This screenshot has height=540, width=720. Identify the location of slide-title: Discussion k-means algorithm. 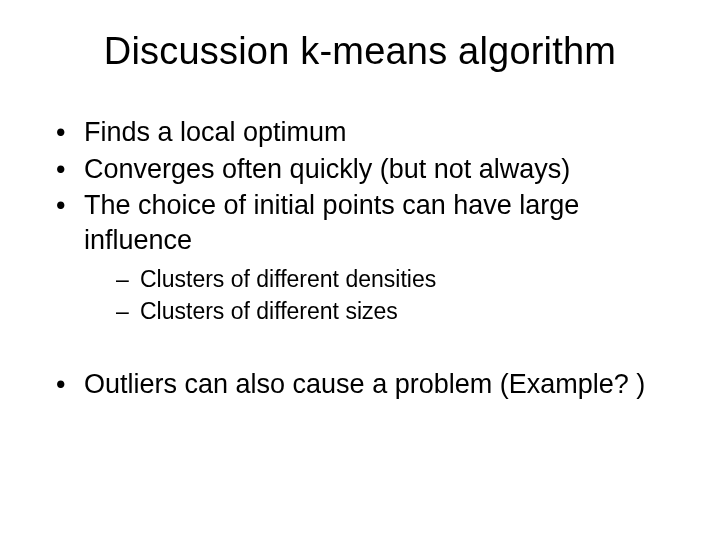
(360, 52).